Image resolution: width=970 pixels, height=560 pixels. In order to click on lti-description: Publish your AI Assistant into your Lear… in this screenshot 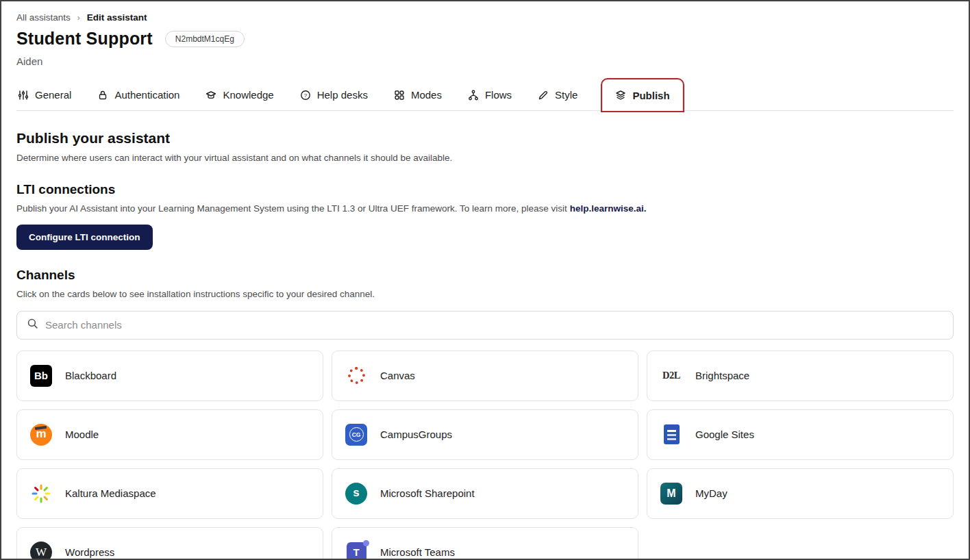, I will do `click(485, 209)`.